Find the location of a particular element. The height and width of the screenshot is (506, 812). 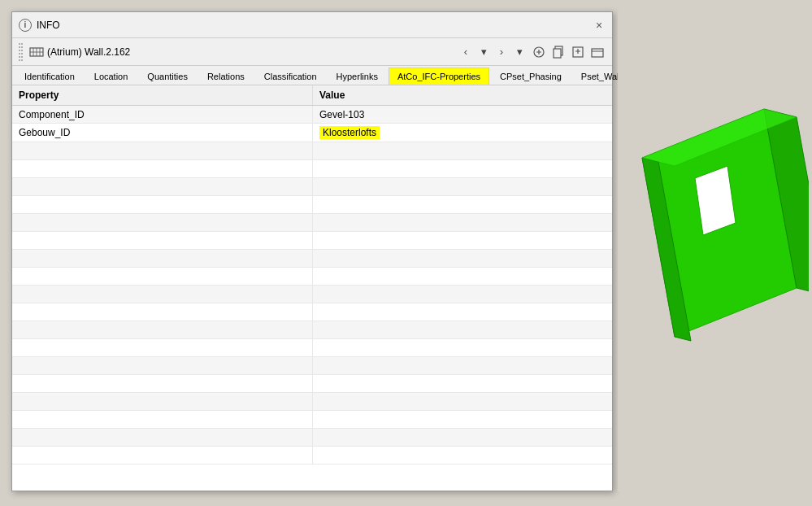

table-row: Gebouw_IDKloosterlofts is located at coordinates (312, 133).